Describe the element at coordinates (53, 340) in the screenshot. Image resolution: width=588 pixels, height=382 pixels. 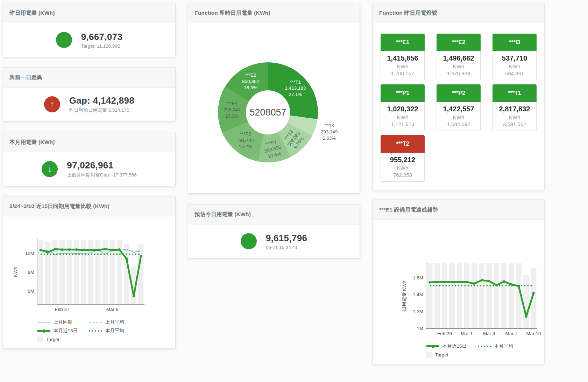
I see `legend-label: Target` at that location.